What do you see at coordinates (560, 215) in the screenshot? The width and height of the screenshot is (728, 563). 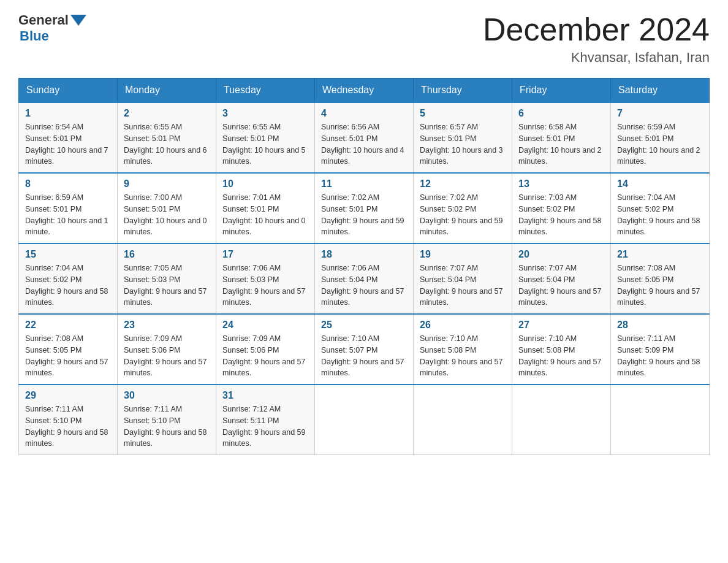 I see `day-info: Sunrise: 7:03 AMSunset: 5:02 PMDaylight:…` at bounding box center [560, 215].